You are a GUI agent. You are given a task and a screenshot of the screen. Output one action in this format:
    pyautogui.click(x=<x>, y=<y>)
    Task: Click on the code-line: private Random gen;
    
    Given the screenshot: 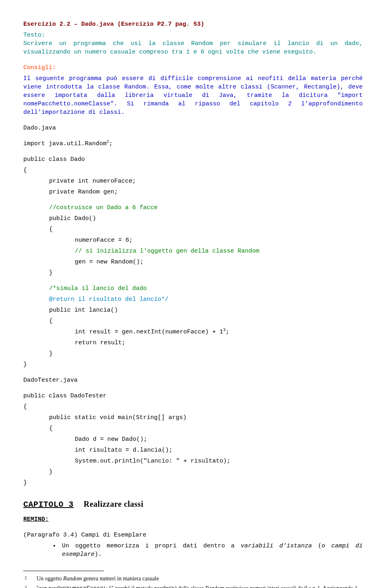 What is the action you would take?
    pyautogui.click(x=193, y=192)
    